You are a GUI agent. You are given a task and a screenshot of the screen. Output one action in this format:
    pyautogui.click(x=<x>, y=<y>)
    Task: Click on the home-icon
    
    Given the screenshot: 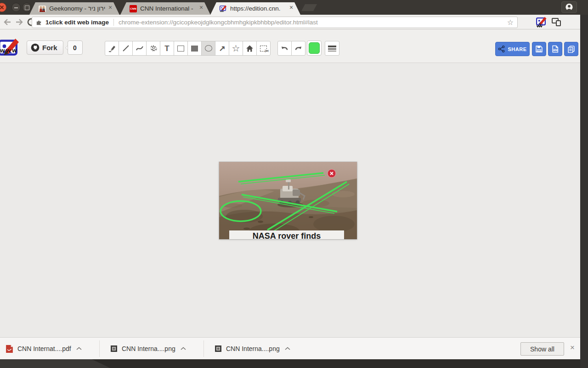 What is the action you would take?
    pyautogui.click(x=250, y=49)
    